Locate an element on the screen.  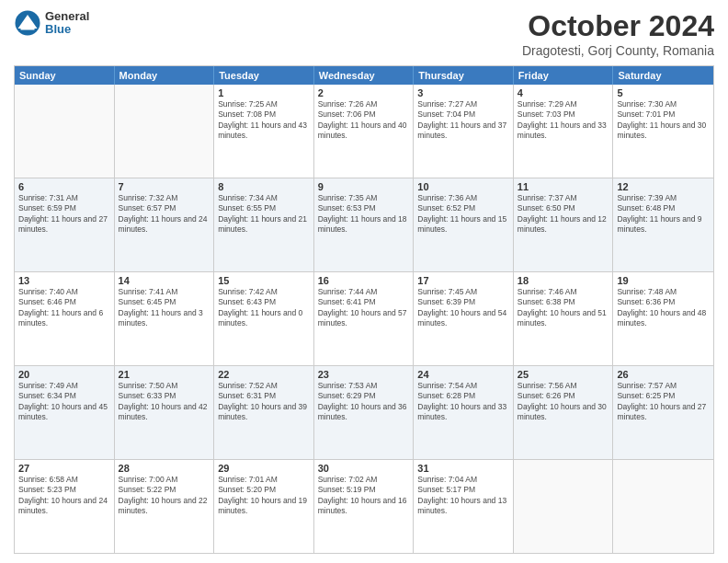
calendar-cell: 25Sunrise: 7:56 AM Sunset: 6:26 PM Dayli… is located at coordinates (564, 412).